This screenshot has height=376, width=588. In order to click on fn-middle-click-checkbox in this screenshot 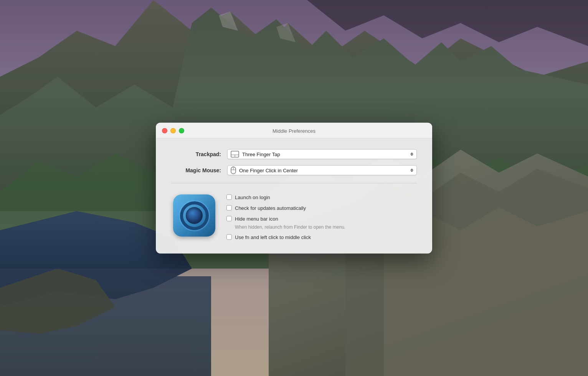, I will do `click(229, 237)`.